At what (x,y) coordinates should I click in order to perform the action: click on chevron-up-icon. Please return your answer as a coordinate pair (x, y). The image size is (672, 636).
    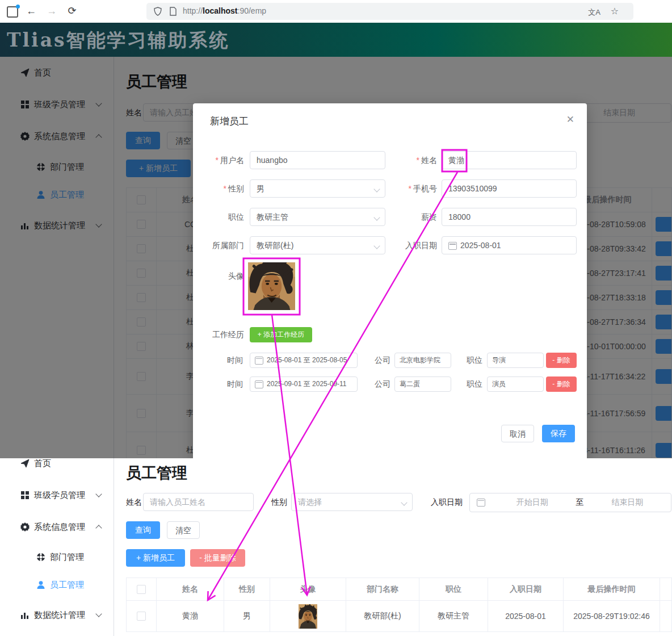
    Looking at the image, I should click on (99, 528).